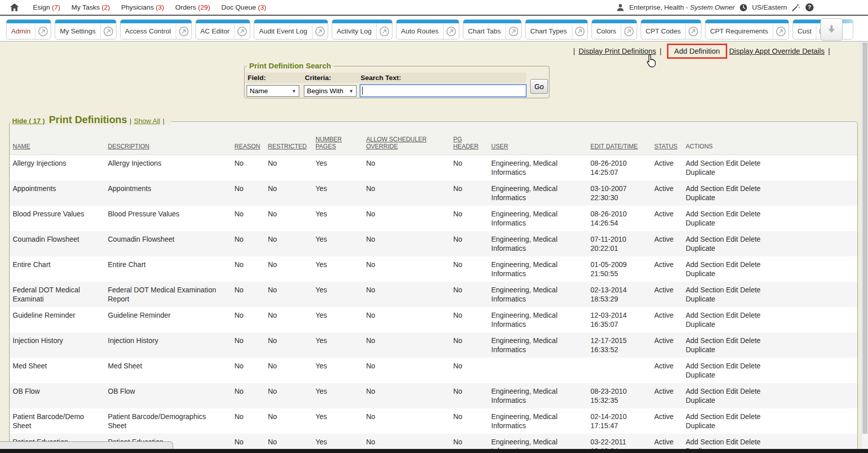 The height and width of the screenshot is (453, 868). What do you see at coordinates (156, 29) in the screenshot?
I see `tab-access-control: Access Control` at bounding box center [156, 29].